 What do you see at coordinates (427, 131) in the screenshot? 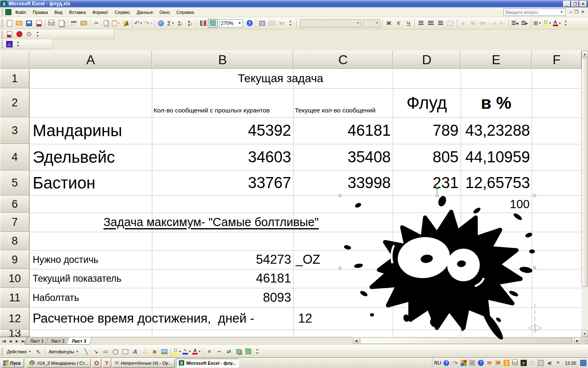
I see `cell-D3: 789` at bounding box center [427, 131].